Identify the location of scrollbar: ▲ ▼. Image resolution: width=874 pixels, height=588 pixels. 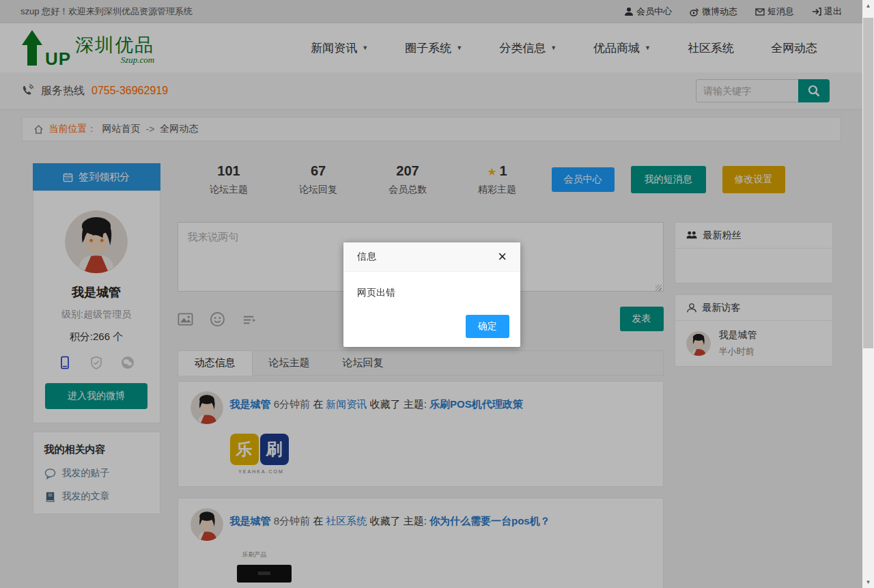
(869, 294).